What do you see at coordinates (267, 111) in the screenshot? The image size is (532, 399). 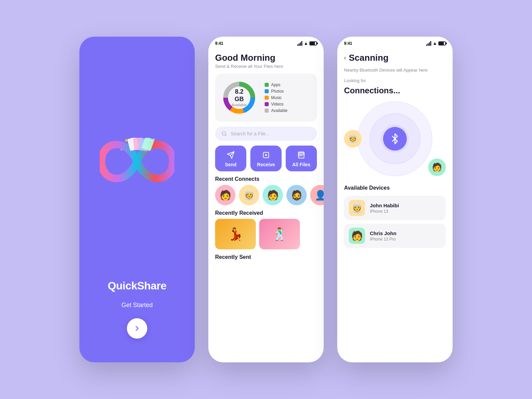 I see `available-dot` at bounding box center [267, 111].